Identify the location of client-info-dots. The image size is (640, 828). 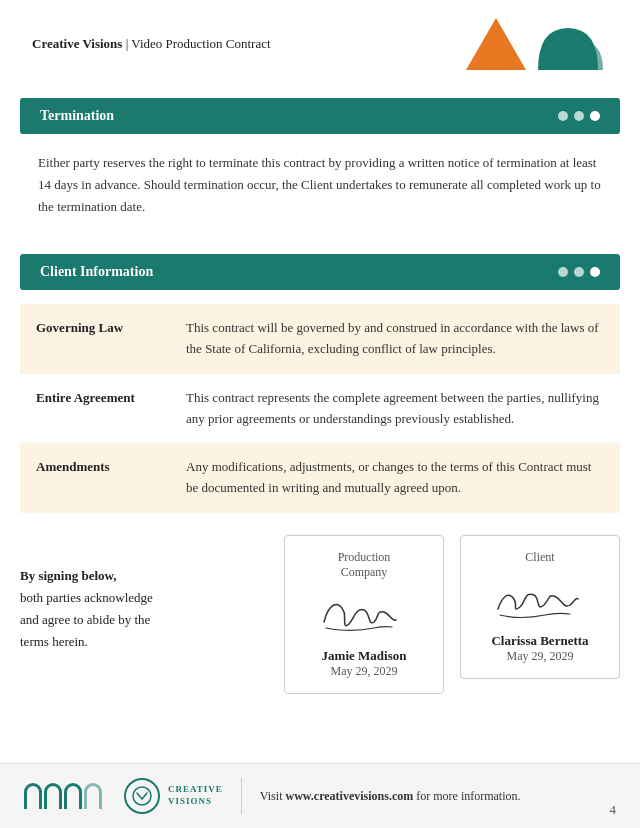
(579, 272).